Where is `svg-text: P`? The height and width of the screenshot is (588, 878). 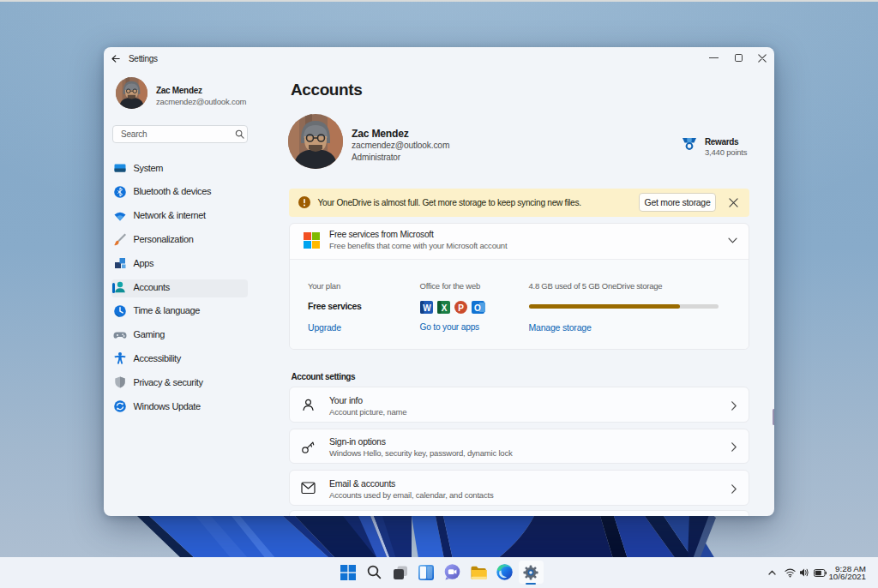 svg-text: P is located at coordinates (461, 307).